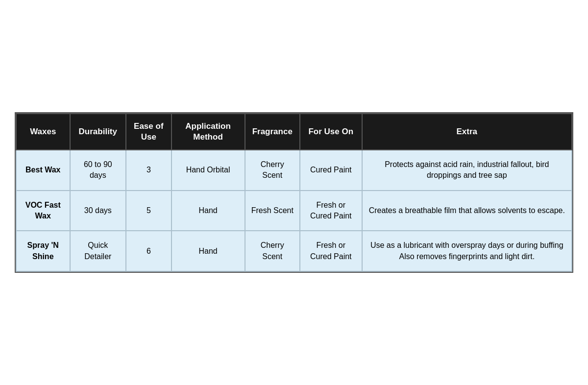 This screenshot has width=588, height=385. I want to click on wax-name-1: Best Wax, so click(43, 170).